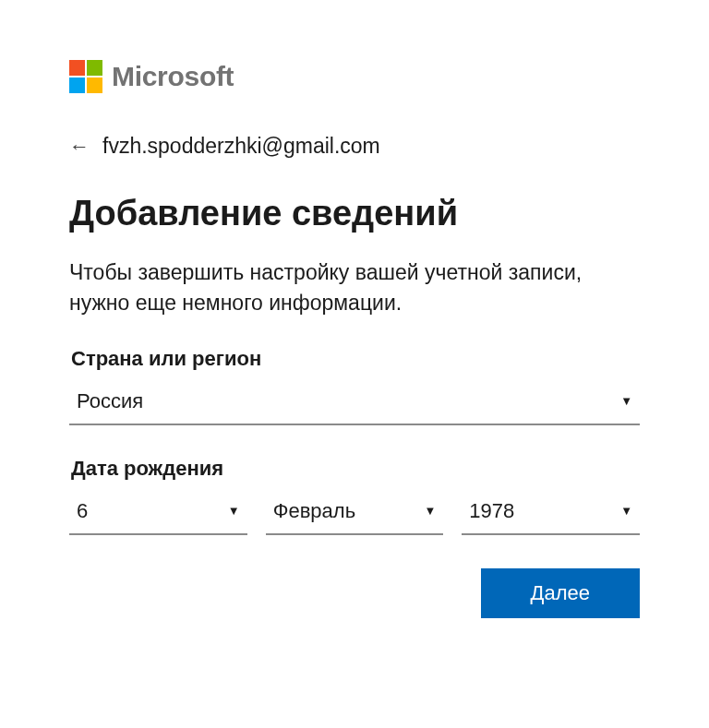  Describe the element at coordinates (354, 469) in the screenshot. I see `birthdate-label: Дата рождения` at that location.